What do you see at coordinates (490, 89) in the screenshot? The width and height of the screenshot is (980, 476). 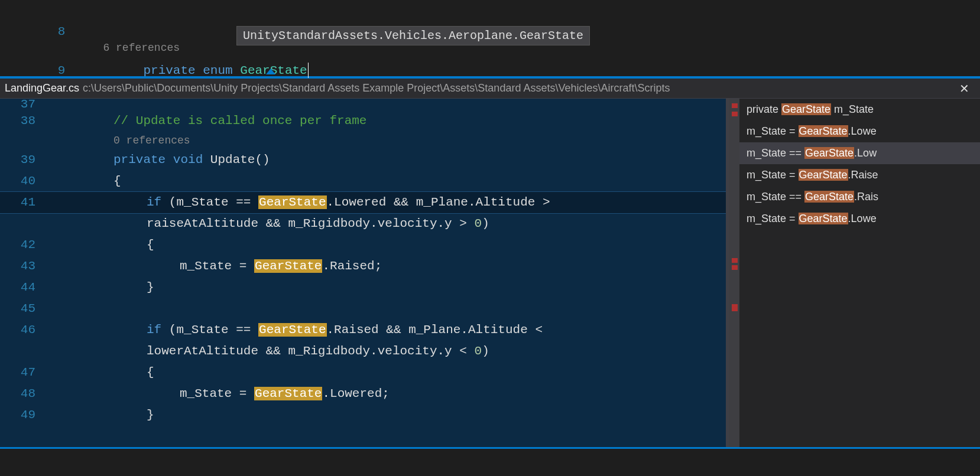 I see `peek-title-bar: LandingGear.cs c:\Users\Public\Documents…` at bounding box center [490, 89].